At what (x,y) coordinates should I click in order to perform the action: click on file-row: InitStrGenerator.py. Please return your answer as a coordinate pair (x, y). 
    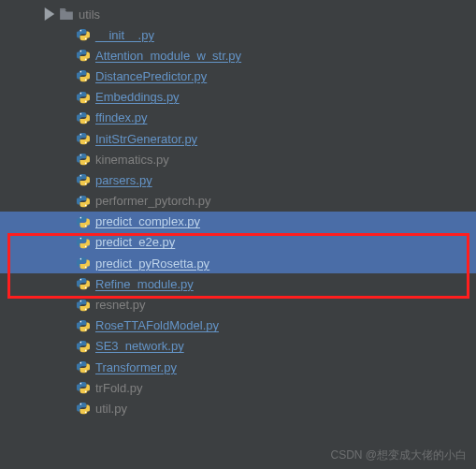
    Looking at the image, I should click on (238, 139).